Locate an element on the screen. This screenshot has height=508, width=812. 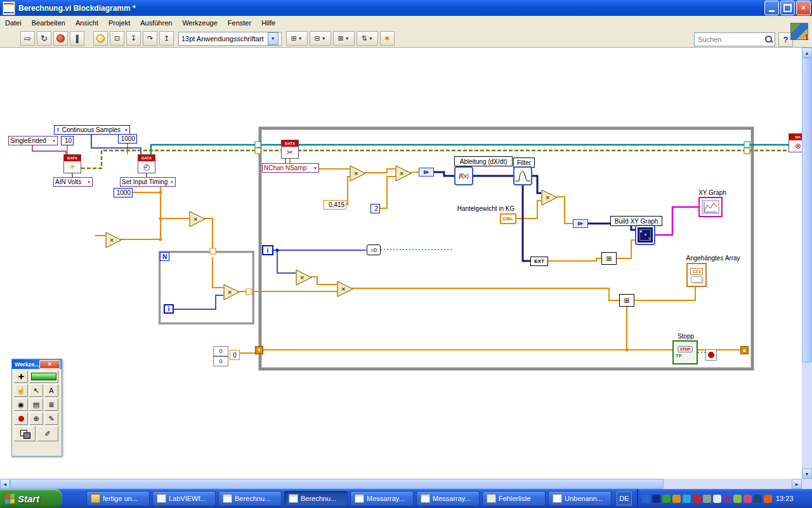
array-indicator-terminal: 123 is located at coordinates (697, 275).